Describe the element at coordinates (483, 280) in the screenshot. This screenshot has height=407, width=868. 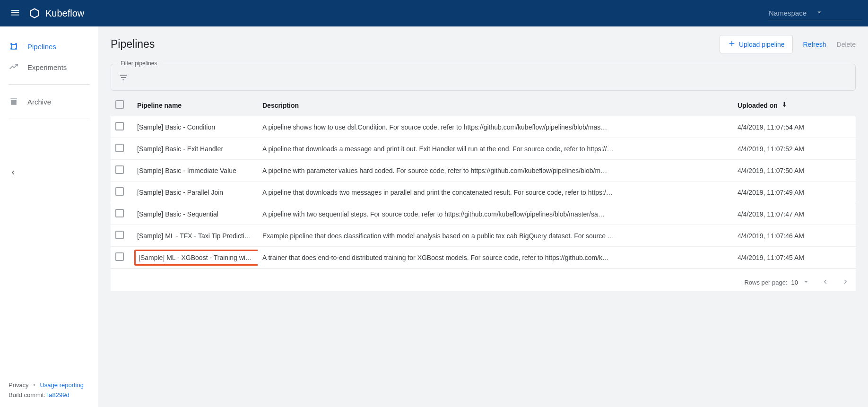
I see `table-pager: Rows per page: 10` at that location.